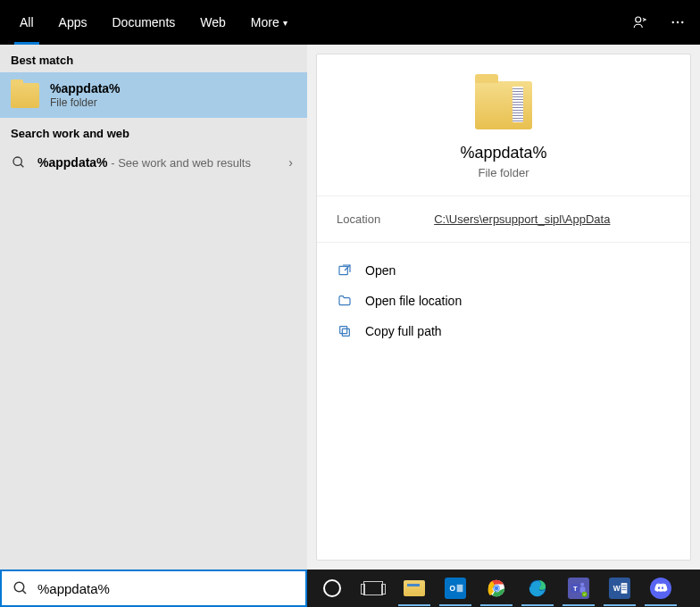  What do you see at coordinates (359, 220) in the screenshot?
I see `location-label: Location` at bounding box center [359, 220].